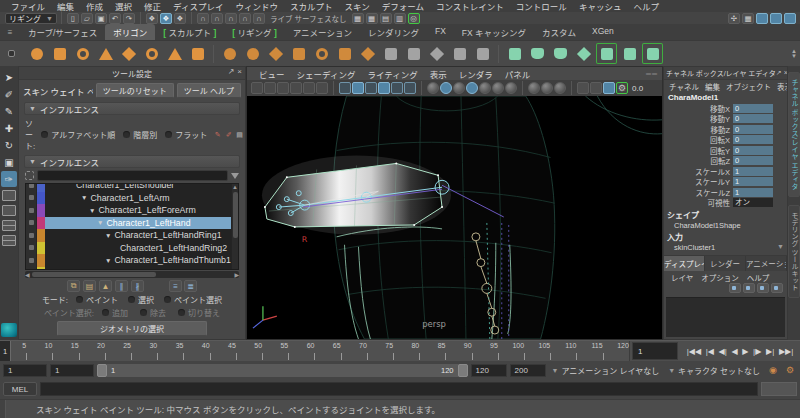 This screenshot has width=800, height=418. What do you see at coordinates (559, 32) in the screenshot?
I see `shelf-tab: カスタム` at bounding box center [559, 32].